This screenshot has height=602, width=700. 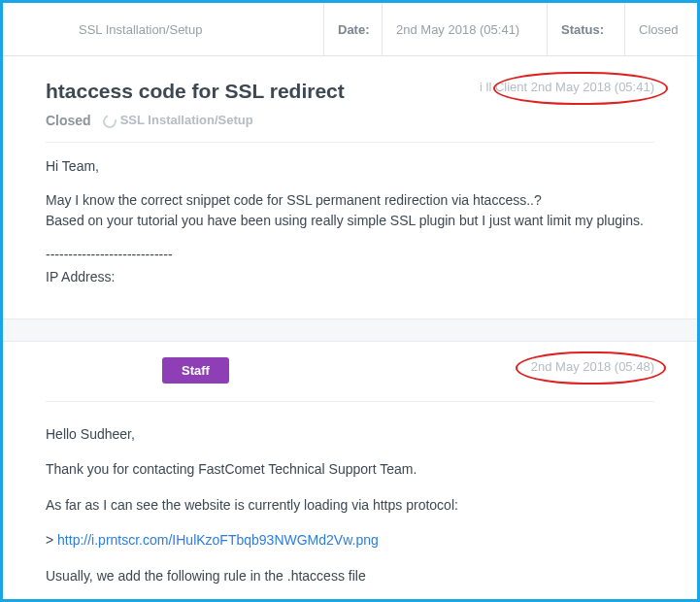 What do you see at coordinates (350, 576) in the screenshot?
I see `reply-line3: Usually, we add the following rule in th…` at bounding box center [350, 576].